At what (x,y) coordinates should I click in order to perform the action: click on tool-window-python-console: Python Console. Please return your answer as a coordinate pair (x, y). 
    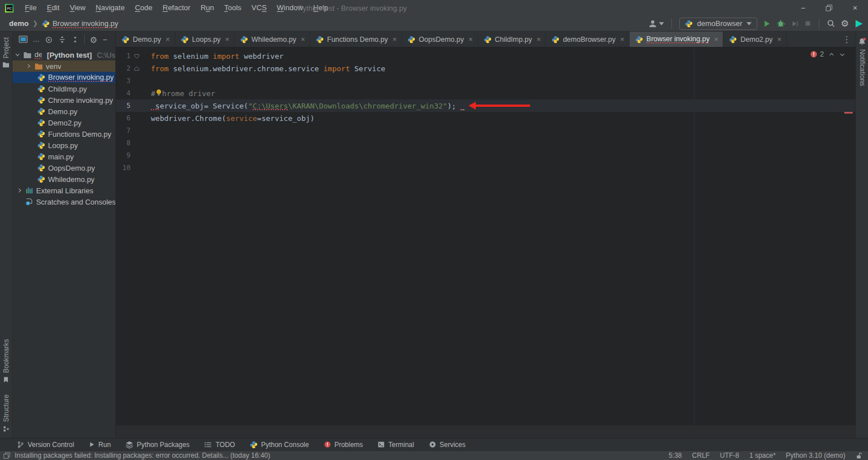
    Looking at the image, I should click on (279, 445).